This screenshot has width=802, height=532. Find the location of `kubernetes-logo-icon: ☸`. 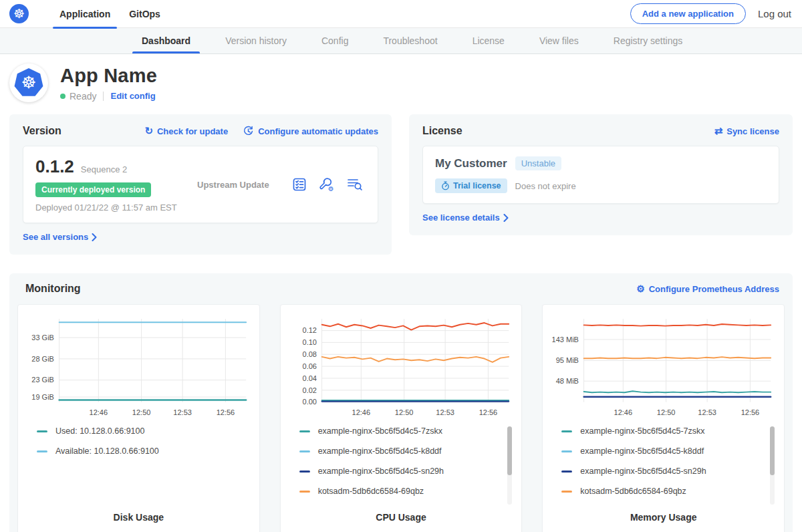

kubernetes-logo-icon: ☸ is located at coordinates (19, 13).